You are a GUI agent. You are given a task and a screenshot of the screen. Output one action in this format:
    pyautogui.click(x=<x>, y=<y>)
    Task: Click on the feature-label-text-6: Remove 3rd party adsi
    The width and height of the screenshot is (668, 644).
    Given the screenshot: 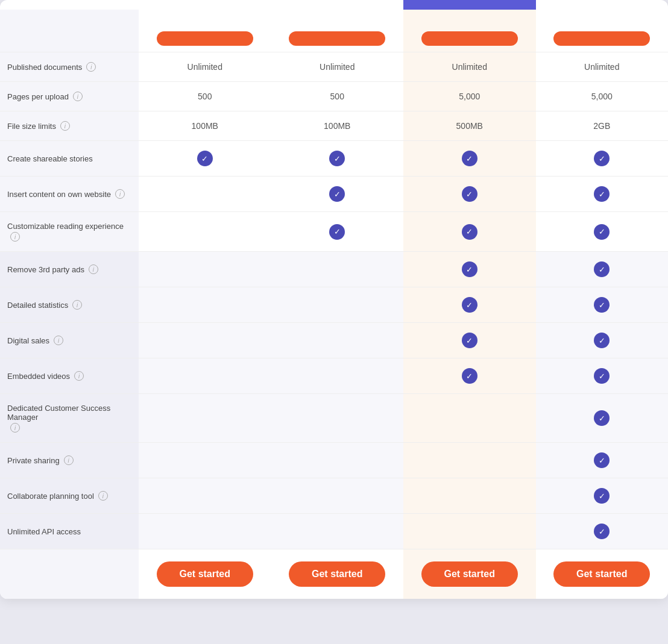 What is the action you would take?
    pyautogui.click(x=53, y=269)
    